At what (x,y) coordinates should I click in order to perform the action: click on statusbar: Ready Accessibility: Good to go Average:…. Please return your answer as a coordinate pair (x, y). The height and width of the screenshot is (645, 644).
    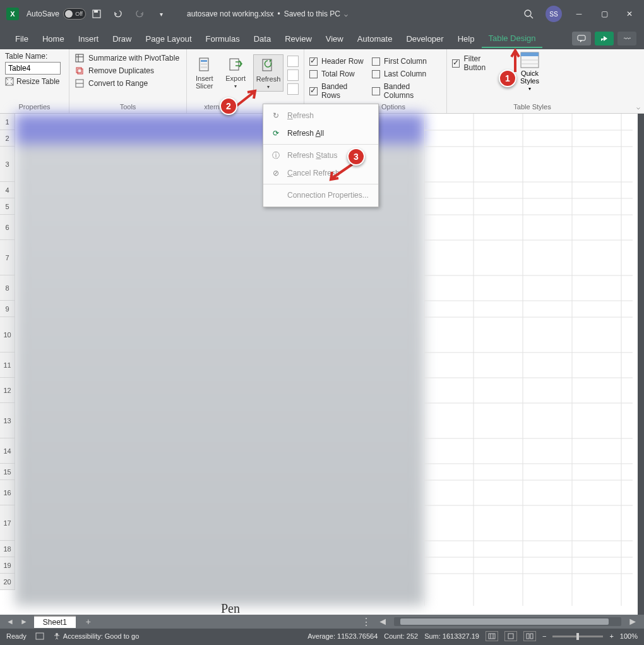
    Looking at the image, I should click on (322, 636).